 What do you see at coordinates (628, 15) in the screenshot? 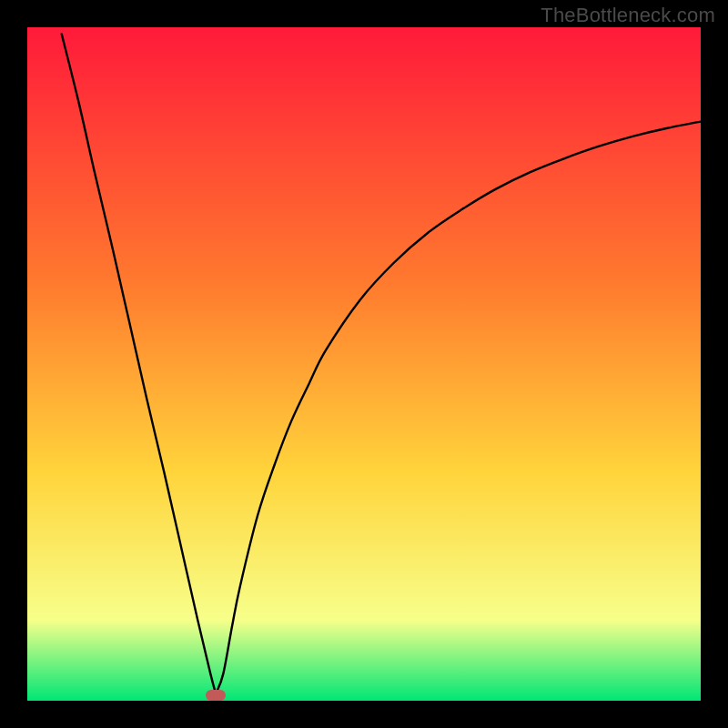
I see `watermark-text: TheBottleneck.com` at bounding box center [628, 15].